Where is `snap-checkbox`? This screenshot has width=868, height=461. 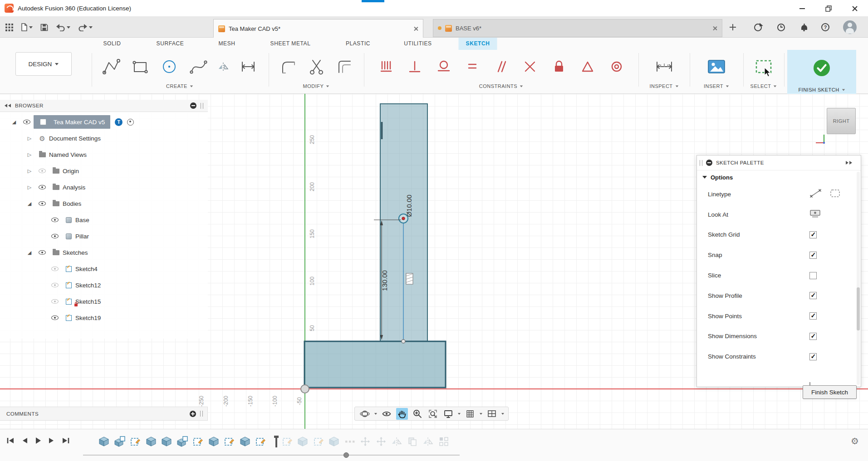
snap-checkbox is located at coordinates (813, 255).